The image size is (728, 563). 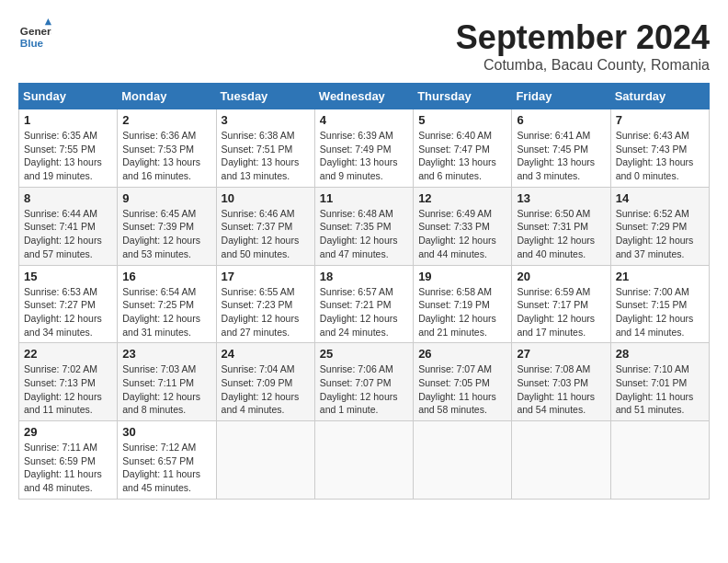 I want to click on day-info: Sunrise: 6:39 AM Sunset: 7:49 PM Dayligh…, so click(x=364, y=156).